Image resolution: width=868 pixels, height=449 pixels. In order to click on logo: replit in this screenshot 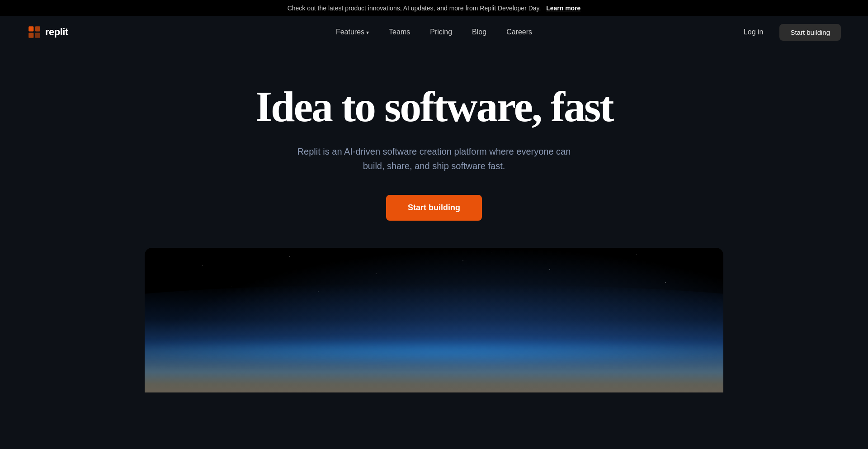, I will do `click(48, 32)`.